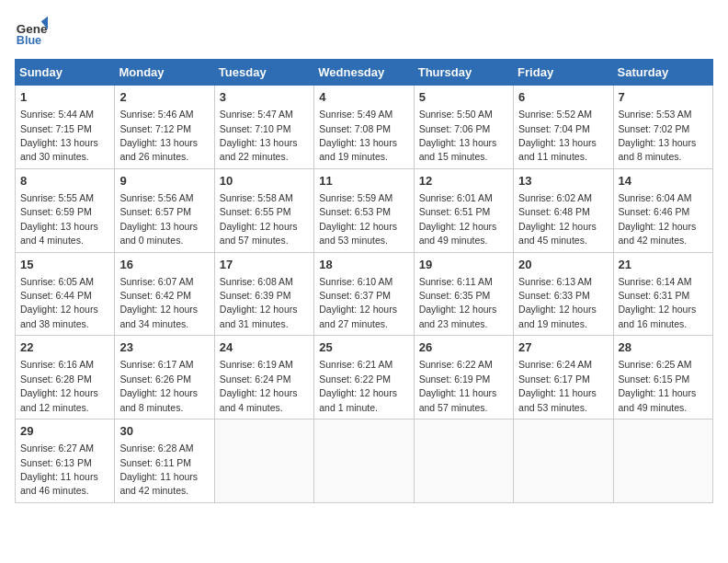  I want to click on day-cell: 2Sunrise: 5:46 AM Sunset: 7:12 PM Daylig…, so click(165, 127).